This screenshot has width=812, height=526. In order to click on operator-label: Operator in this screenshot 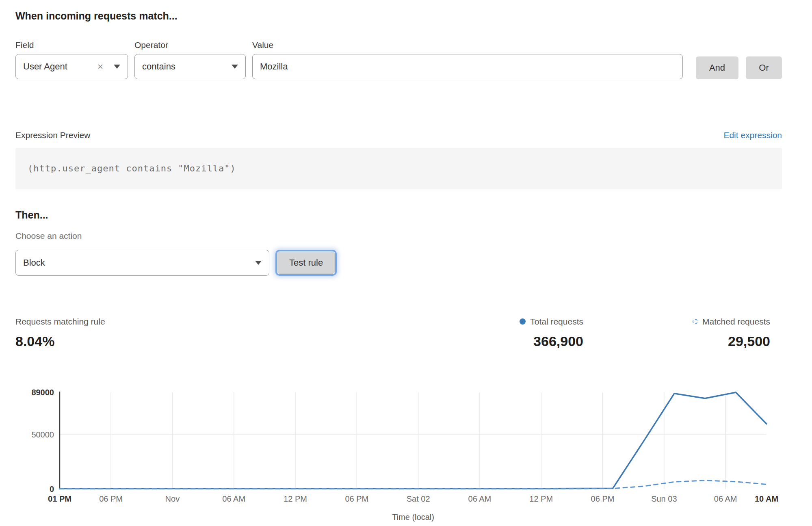, I will do `click(190, 45)`.